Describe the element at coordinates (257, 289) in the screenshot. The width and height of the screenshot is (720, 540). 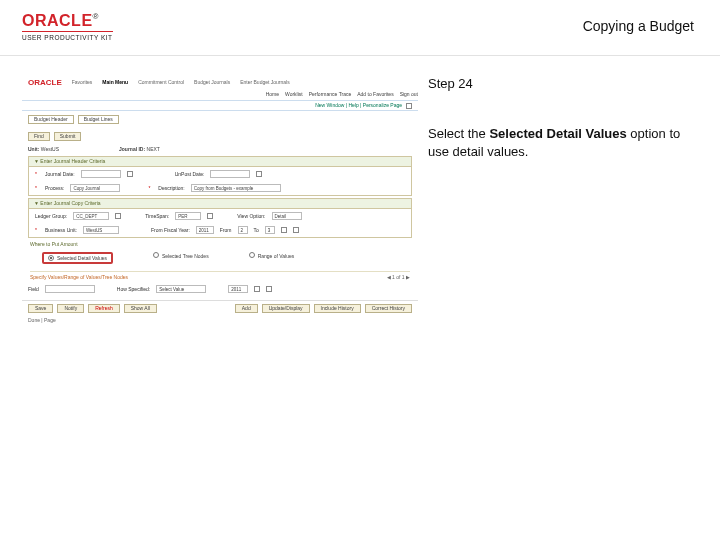
I see `add-row-icon` at that location.